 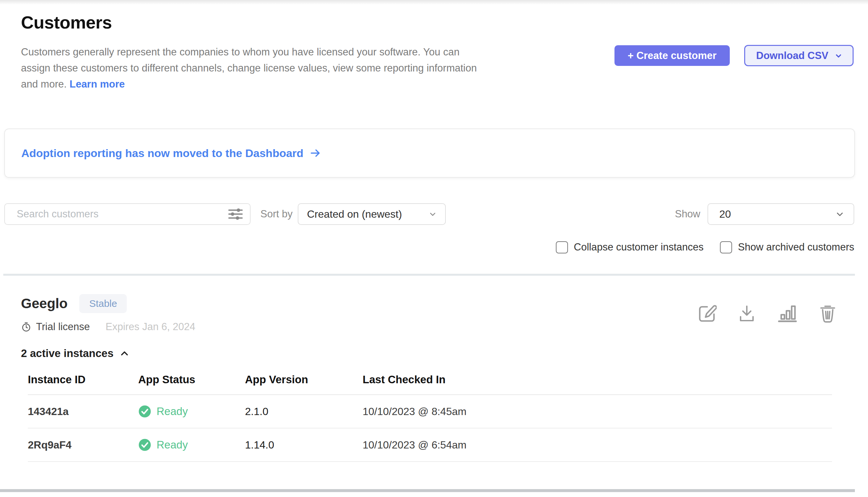 I want to click on instance-id-cell: 2Rq9aF4, so click(x=83, y=445).